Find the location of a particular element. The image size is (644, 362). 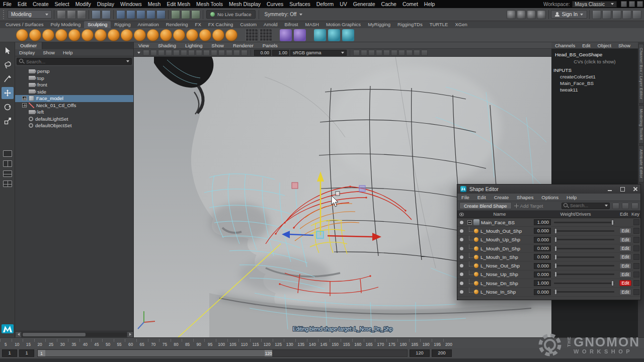

blend-shape-target-row: L_Mouth_Up_Shp 0.000 Edit is located at coordinates (549, 240).